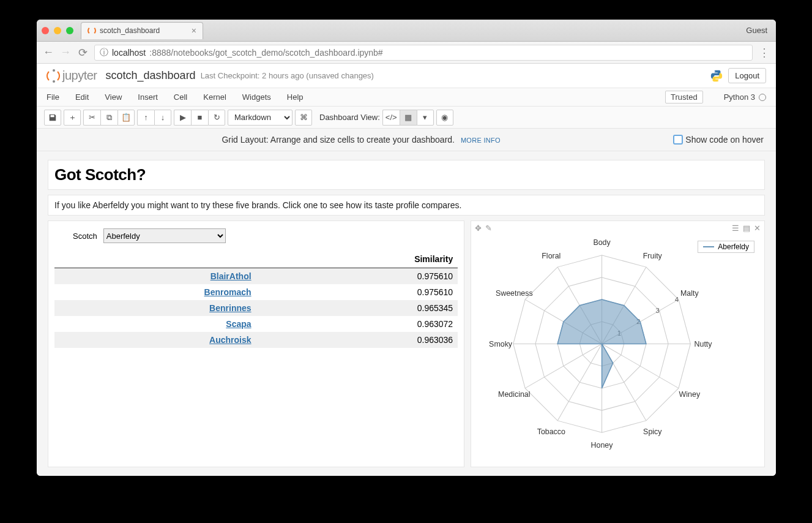 This screenshot has width=812, height=523. What do you see at coordinates (718, 140) in the screenshot?
I see `show-code-toggle: Show code on hover` at bounding box center [718, 140].